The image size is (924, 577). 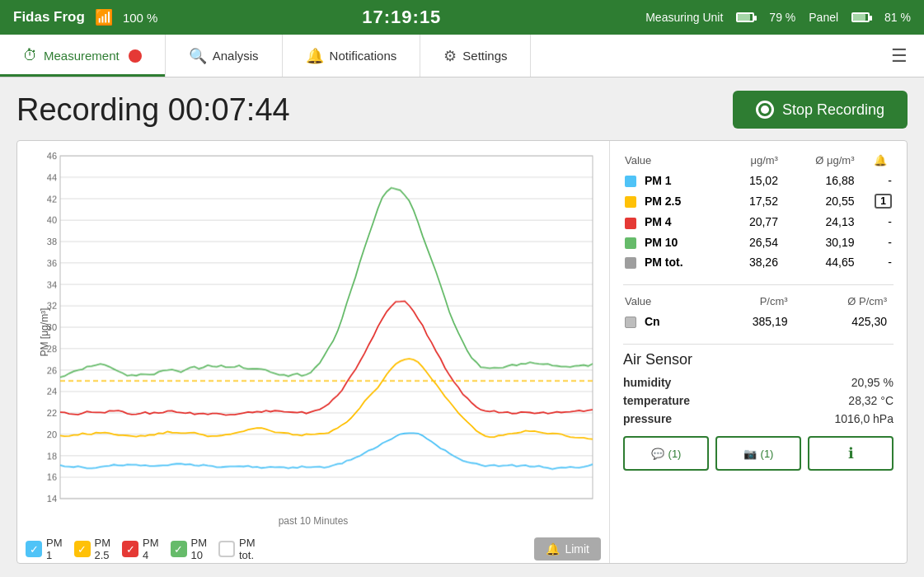 What do you see at coordinates (92, 549) in the screenshot?
I see `legend-pm25: ✓ PM2.5` at bounding box center [92, 549].